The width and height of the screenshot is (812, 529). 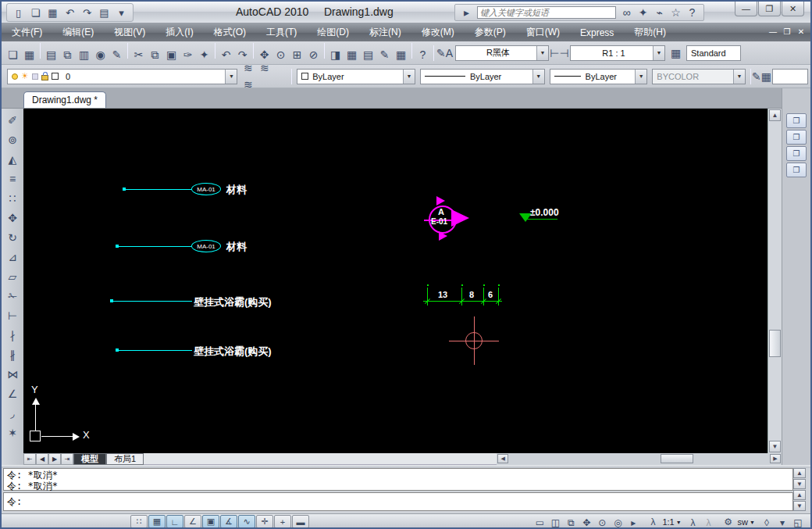 What do you see at coordinates (12, 316) in the screenshot?
I see `extend-icon: ⊢` at bounding box center [12, 316].